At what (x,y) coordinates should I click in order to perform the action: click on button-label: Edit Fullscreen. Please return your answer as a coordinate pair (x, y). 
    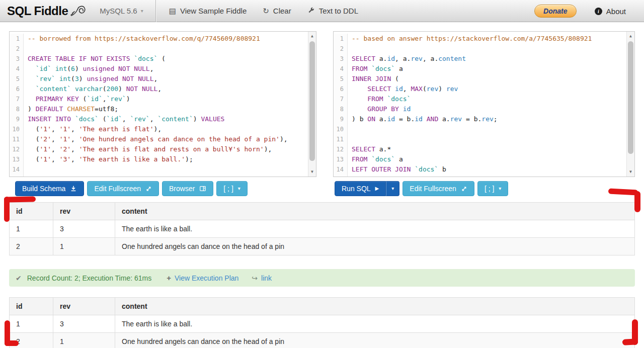
    Looking at the image, I should click on (433, 189).